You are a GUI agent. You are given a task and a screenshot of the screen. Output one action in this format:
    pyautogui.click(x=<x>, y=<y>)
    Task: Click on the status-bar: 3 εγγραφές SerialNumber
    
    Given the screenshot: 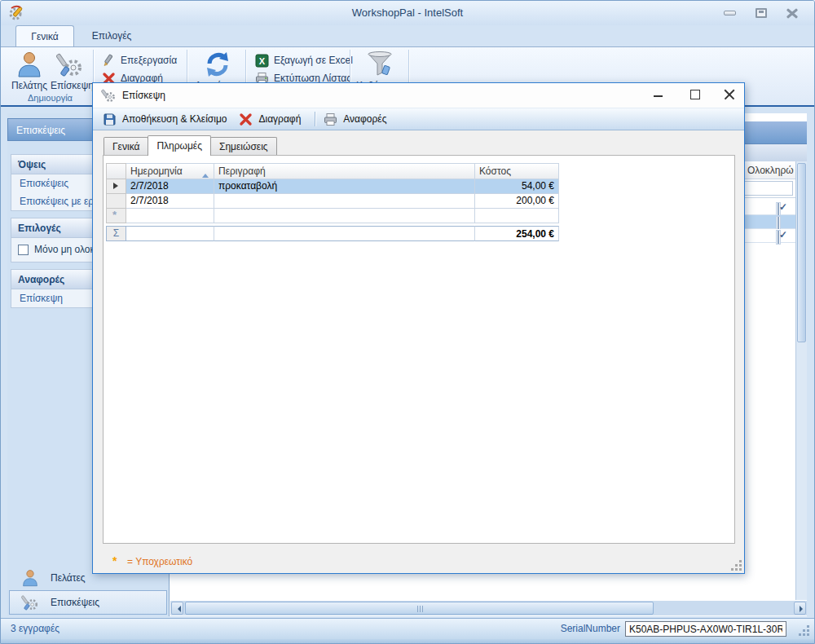 What is the action you would take?
    pyautogui.click(x=408, y=629)
    